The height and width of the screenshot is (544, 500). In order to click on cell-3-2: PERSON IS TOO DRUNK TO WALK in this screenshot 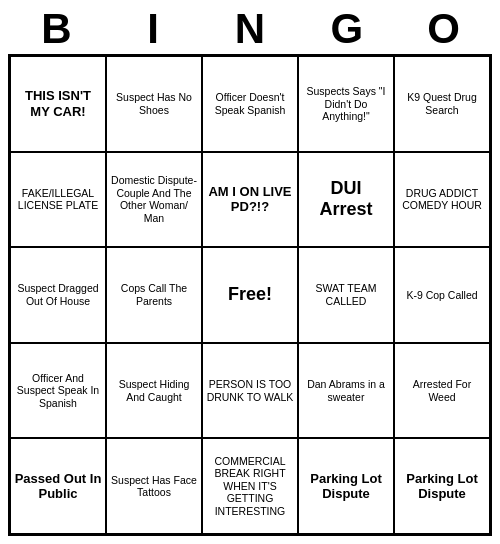, I will do `click(250, 391)`.